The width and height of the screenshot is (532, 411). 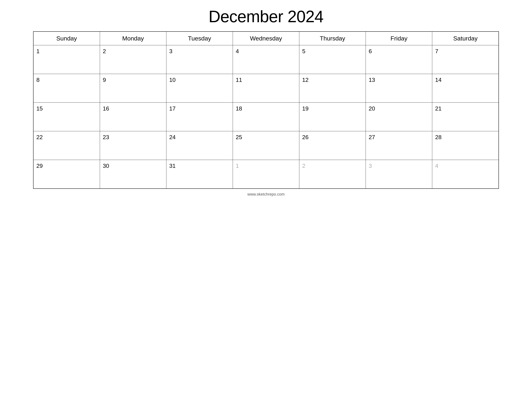 I want to click on calendar-cell: 19, so click(x=333, y=117).